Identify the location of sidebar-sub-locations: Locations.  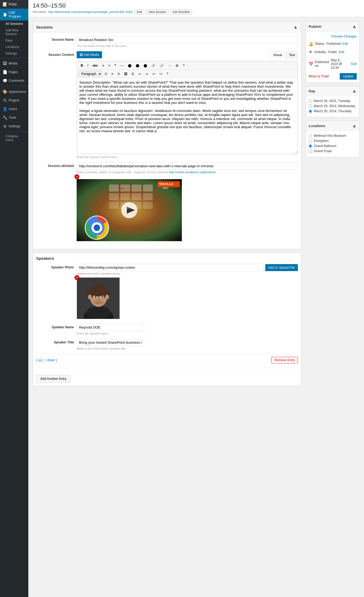
(14, 47).